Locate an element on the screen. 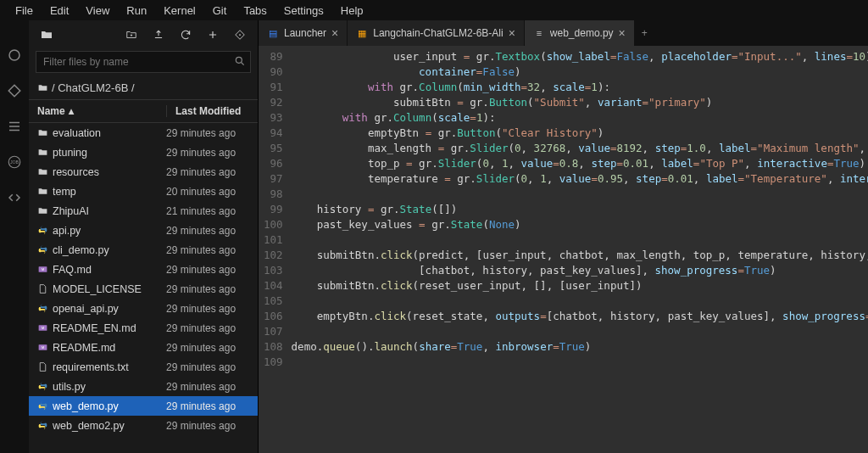  file-row: evaluation29 minutes ago is located at coordinates (143, 132).